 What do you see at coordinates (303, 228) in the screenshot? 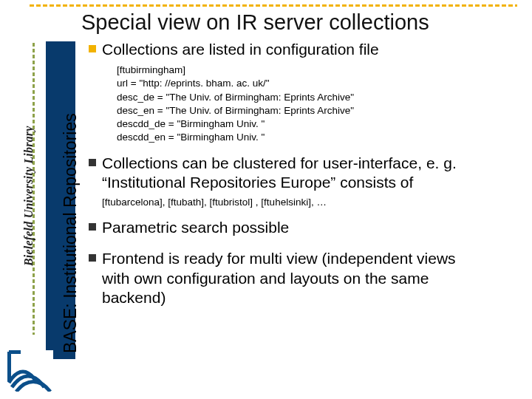
I see `bullet-3: Parametric search possible` at bounding box center [303, 228].